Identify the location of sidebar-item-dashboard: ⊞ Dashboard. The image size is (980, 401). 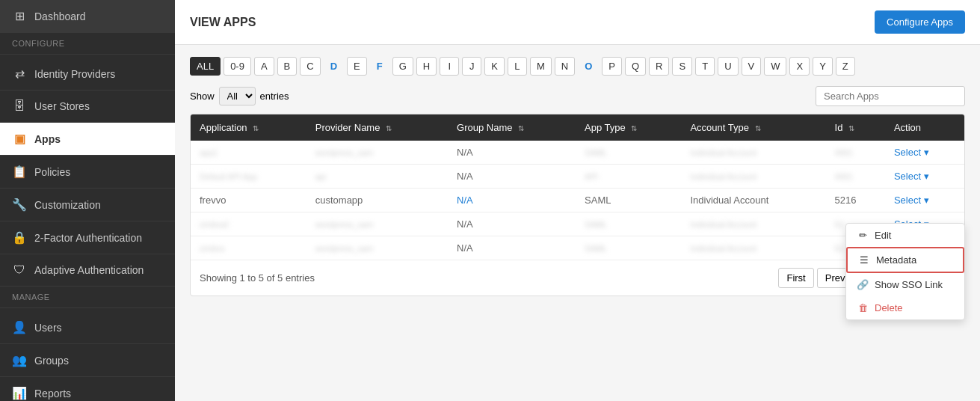
(87, 16).